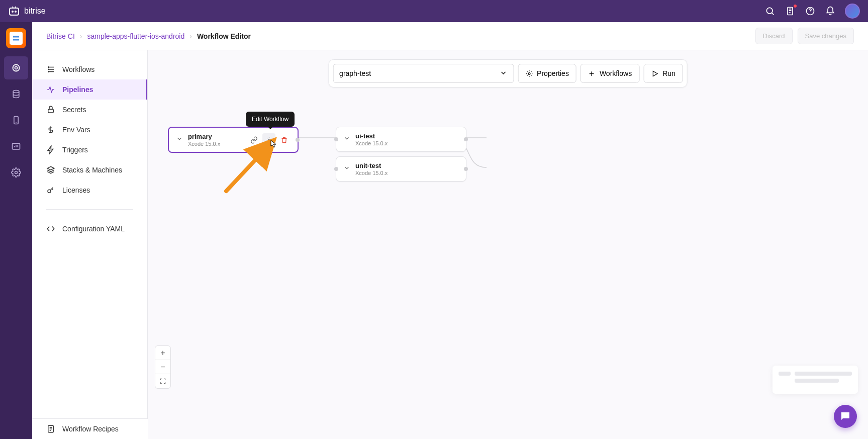  What do you see at coordinates (163, 381) in the screenshot?
I see `fit-screen-button` at bounding box center [163, 381].